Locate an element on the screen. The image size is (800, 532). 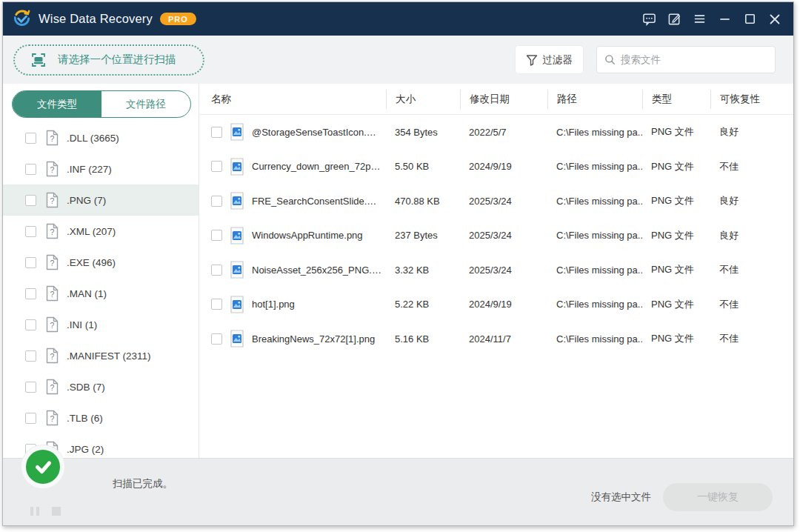
maximize-icon is located at coordinates (750, 19).